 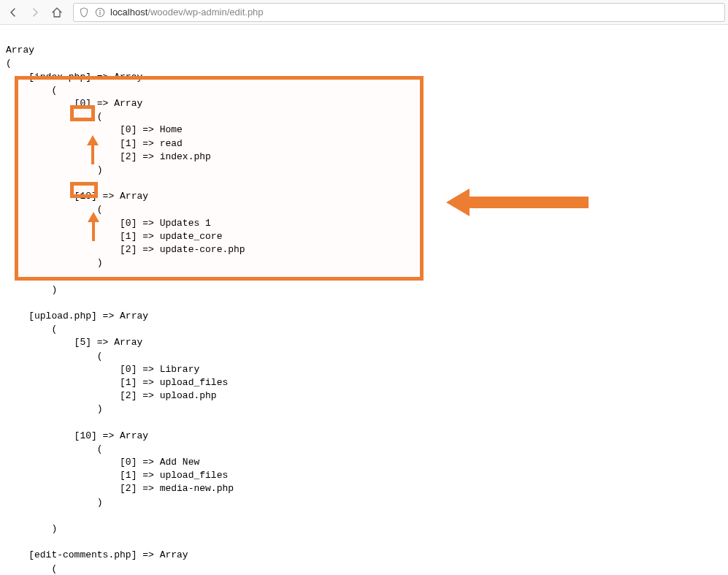 I want to click on arrow-right-icon, so click(x=35, y=12).